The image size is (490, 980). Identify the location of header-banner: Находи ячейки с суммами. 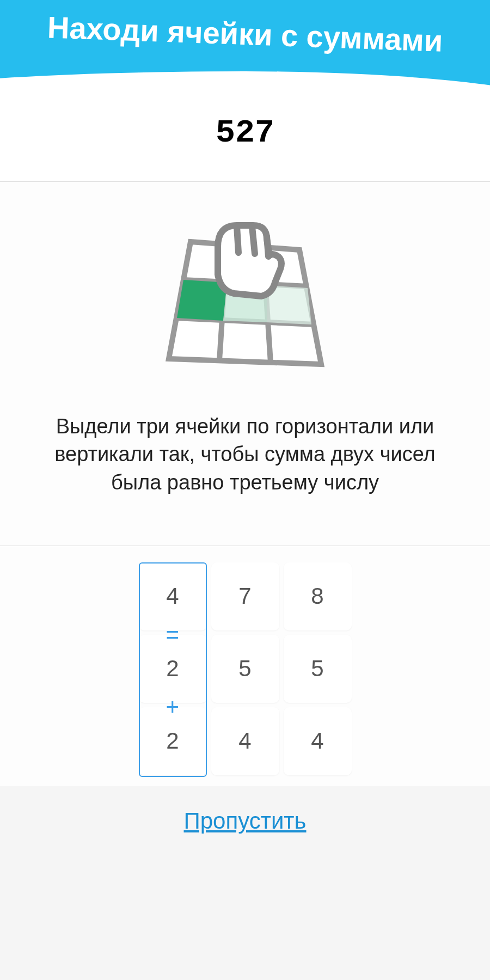
(245, 57).